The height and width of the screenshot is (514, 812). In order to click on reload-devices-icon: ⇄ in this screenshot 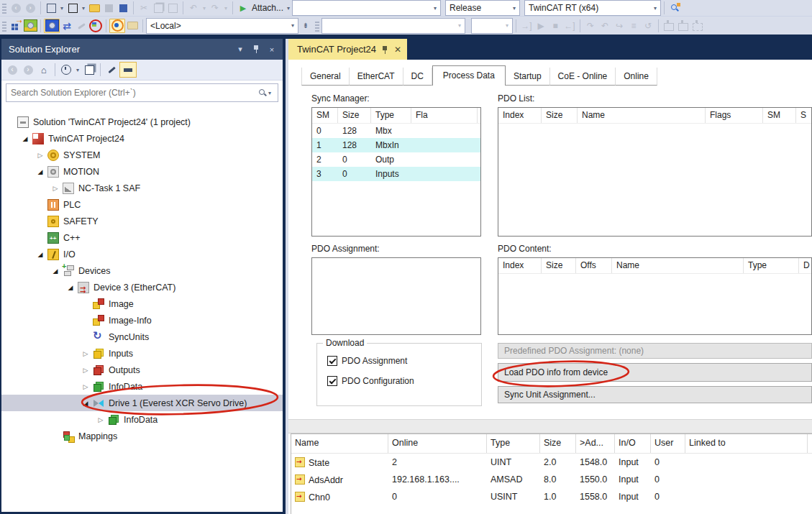, I will do `click(67, 26)`.